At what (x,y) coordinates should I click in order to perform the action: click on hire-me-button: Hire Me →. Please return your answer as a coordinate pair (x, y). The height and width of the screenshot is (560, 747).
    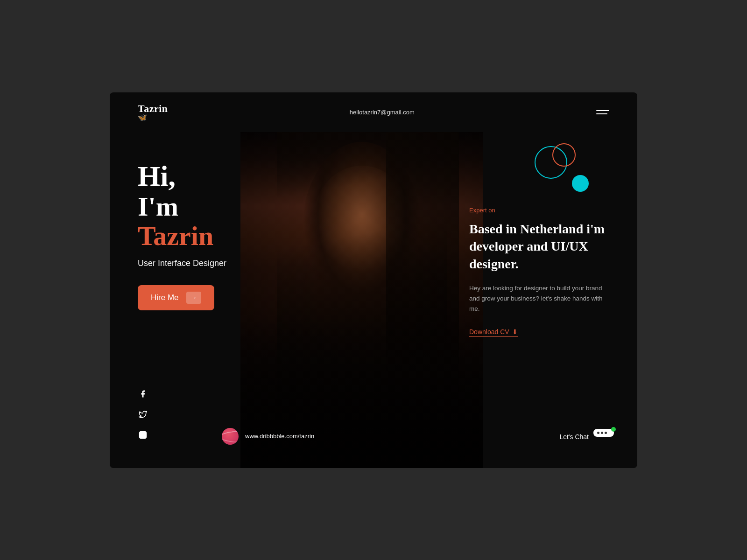
    Looking at the image, I should click on (176, 298).